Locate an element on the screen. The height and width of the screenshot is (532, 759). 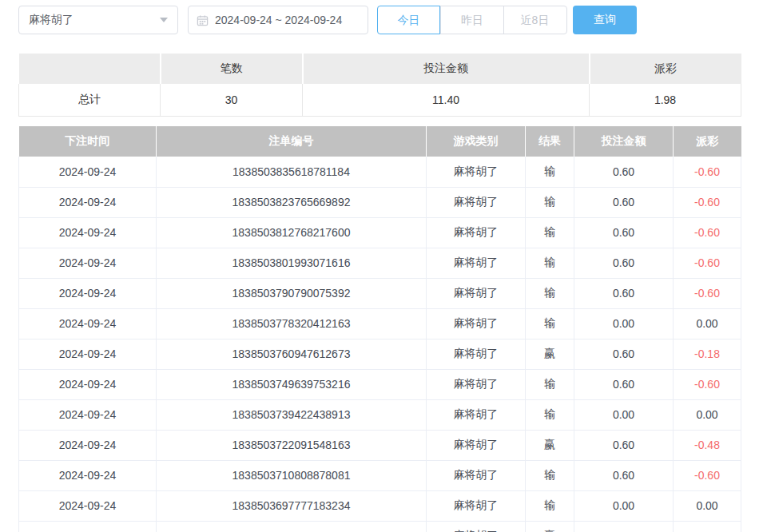
cell-bet-id is located at coordinates (292, 526).